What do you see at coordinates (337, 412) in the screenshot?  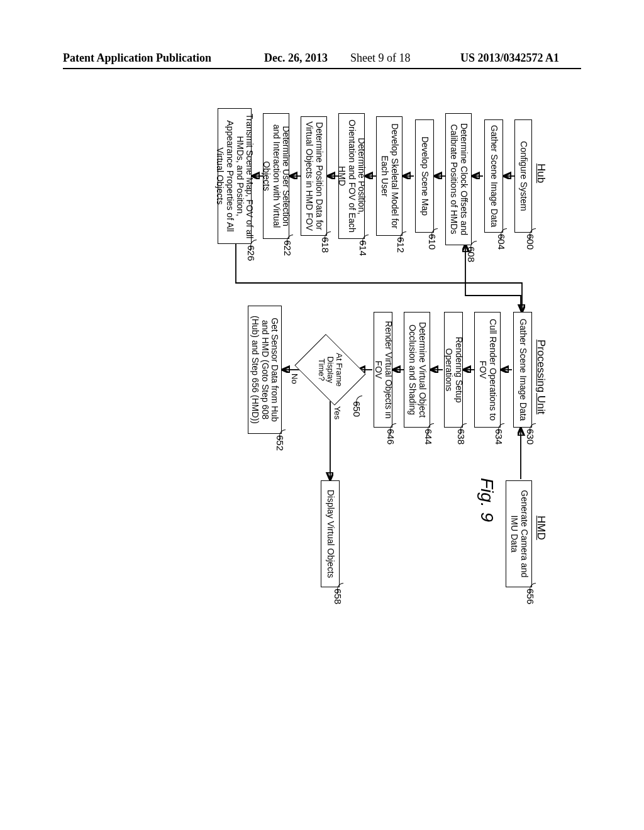 I see `label-yes: Yes` at bounding box center [337, 412].